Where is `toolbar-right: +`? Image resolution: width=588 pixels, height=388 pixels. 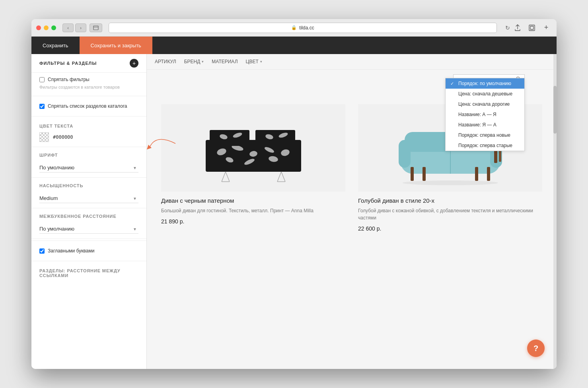
toolbar-right: + is located at coordinates (532, 28).